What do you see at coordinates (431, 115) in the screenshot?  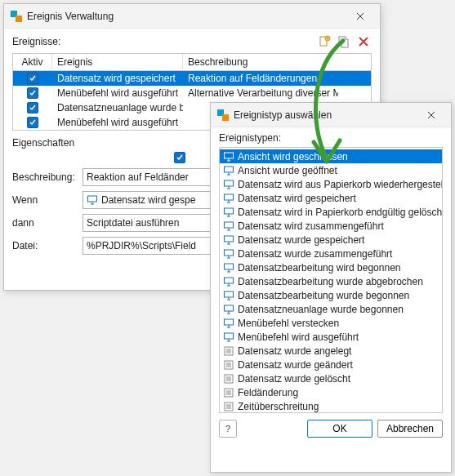 I see `dialog-close-button` at bounding box center [431, 115].